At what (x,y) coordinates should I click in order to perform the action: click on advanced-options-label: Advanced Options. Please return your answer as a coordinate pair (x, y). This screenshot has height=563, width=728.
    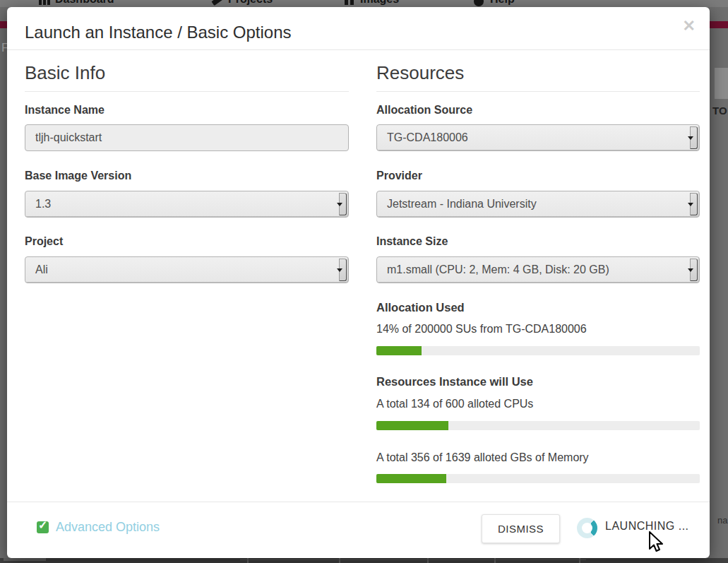
    Looking at the image, I should click on (107, 527).